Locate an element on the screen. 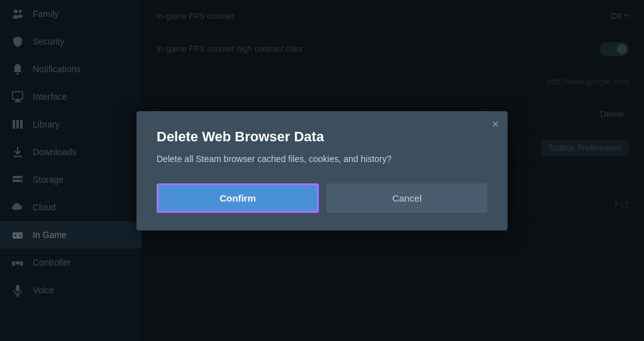 The width and height of the screenshot is (644, 341). confirm-button: Confirm is located at coordinates (238, 198).